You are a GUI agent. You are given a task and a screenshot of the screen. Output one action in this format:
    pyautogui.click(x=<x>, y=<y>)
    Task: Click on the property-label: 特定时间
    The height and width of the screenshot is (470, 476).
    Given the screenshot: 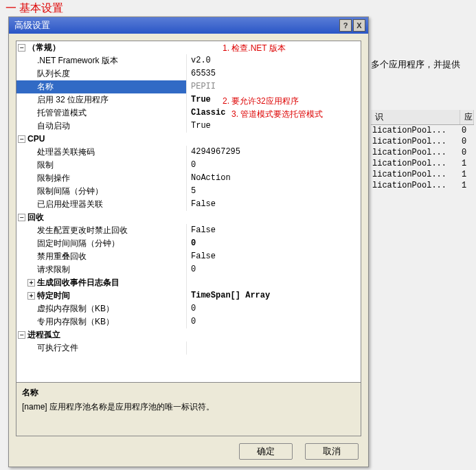 What is the action you would take?
    pyautogui.click(x=102, y=295)
    